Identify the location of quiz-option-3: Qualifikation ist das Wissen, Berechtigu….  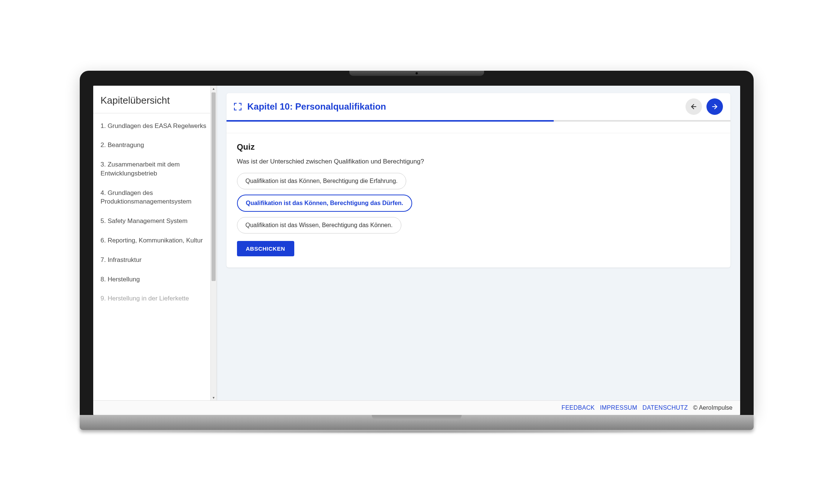
(319, 225).